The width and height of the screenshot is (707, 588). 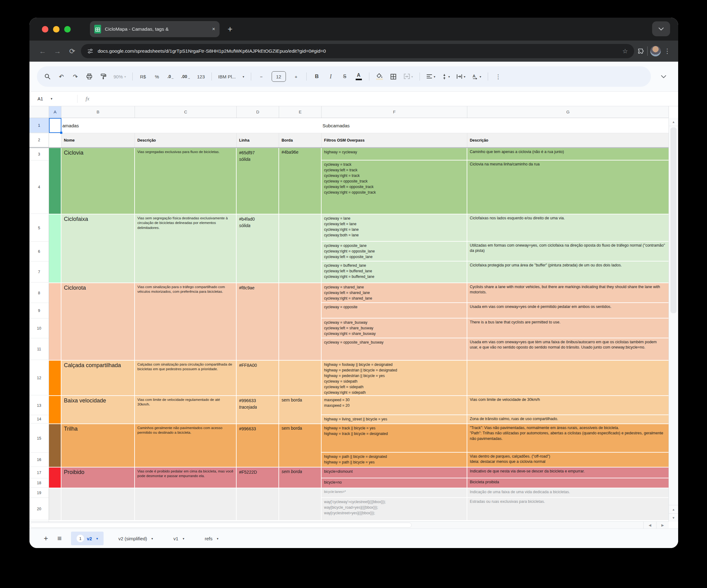 What do you see at coordinates (39, 311) in the screenshot?
I see `row-header: 9` at bounding box center [39, 311].